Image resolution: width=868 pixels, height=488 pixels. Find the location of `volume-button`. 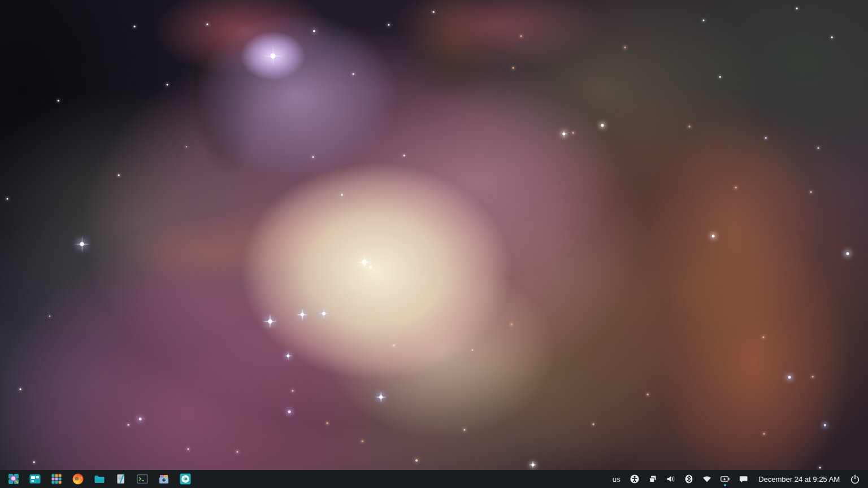

volume-button is located at coordinates (671, 479).